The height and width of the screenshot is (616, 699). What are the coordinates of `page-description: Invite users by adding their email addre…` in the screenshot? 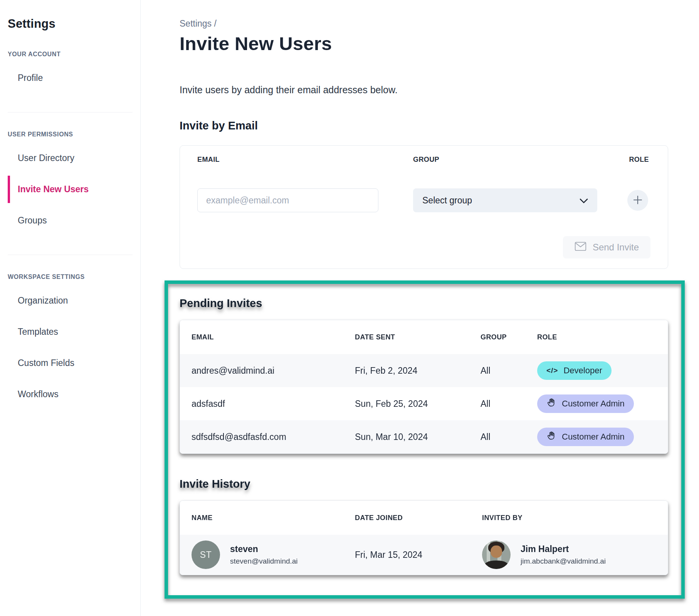 It's located at (439, 90).